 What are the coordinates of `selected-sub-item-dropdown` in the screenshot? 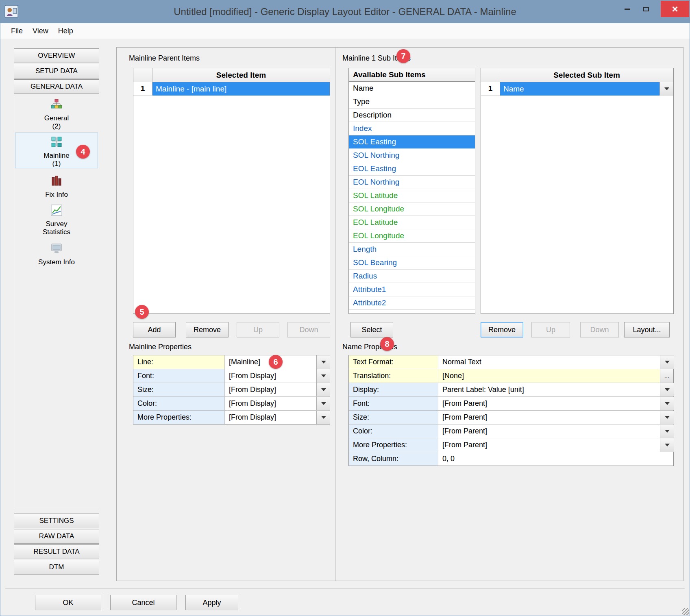 It's located at (666, 89).